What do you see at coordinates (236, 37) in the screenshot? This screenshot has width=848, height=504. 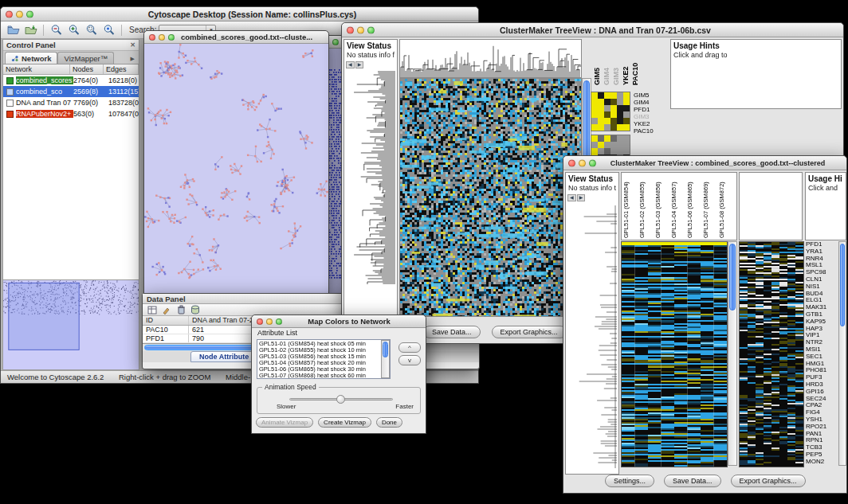 I see `network-window-titlebar: combined_scores_good.txt--cluste...` at bounding box center [236, 37].